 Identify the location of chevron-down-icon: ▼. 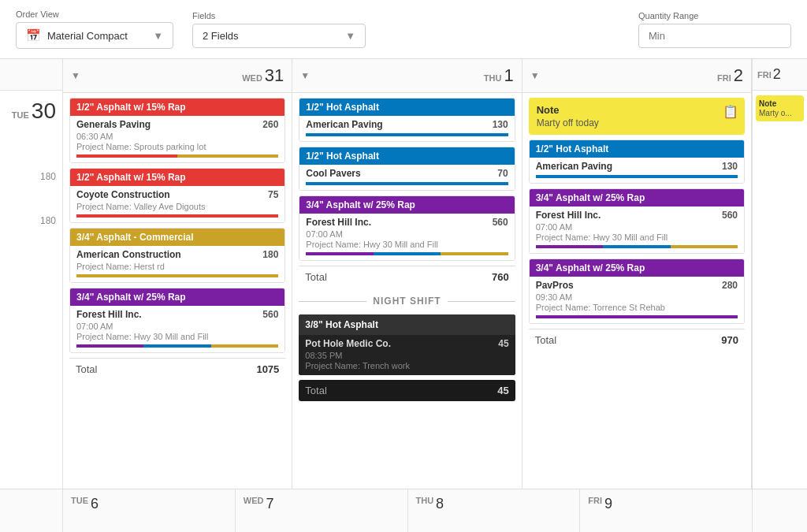
(158, 36).